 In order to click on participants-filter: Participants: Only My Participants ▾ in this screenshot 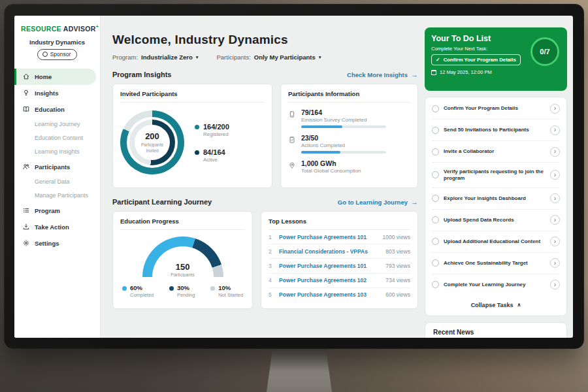, I will do `click(269, 57)`.